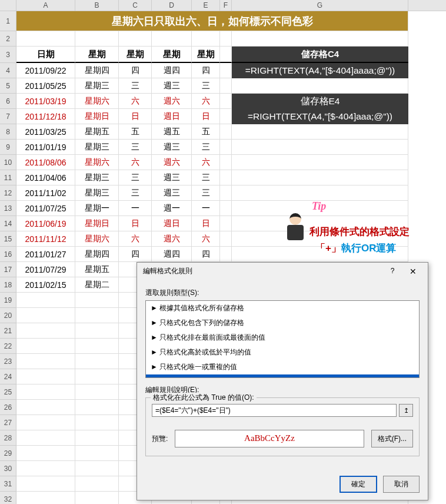 The height and width of the screenshot is (504, 446). What do you see at coordinates (46, 55) in the screenshot?
I see `header-cell: 日期` at bounding box center [46, 55].